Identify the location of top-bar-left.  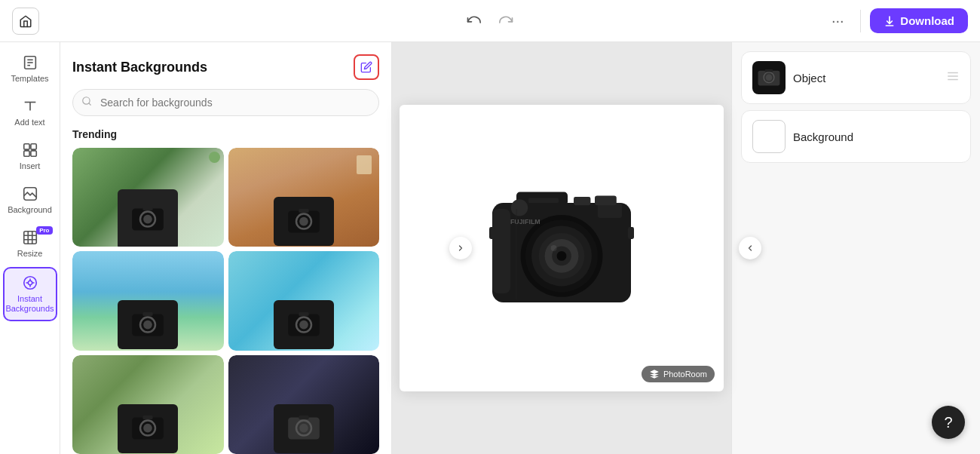
(26, 21).